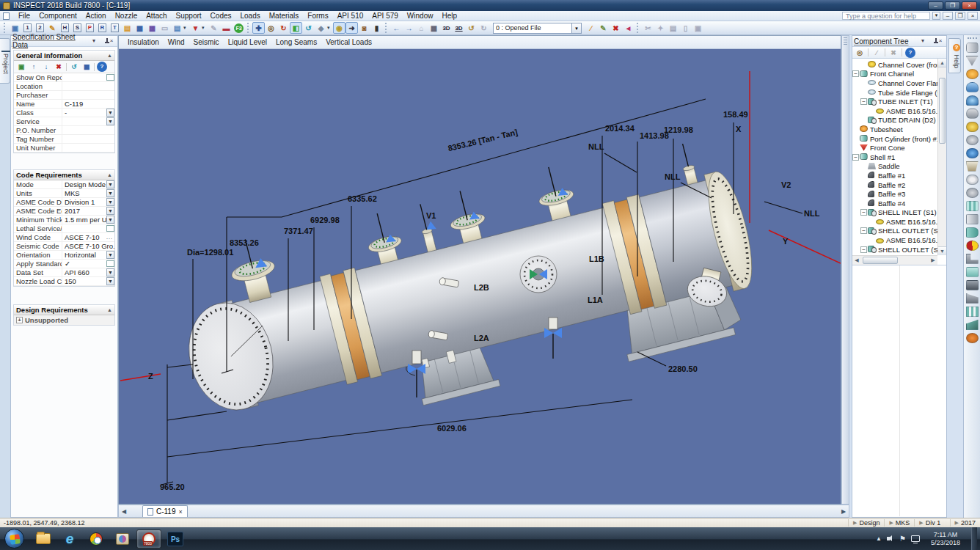 Image resolution: width=980 pixels, height=550 pixels. Describe the element at coordinates (857, 260) in the screenshot. I see `scroll-left-icon: ◀` at that location.